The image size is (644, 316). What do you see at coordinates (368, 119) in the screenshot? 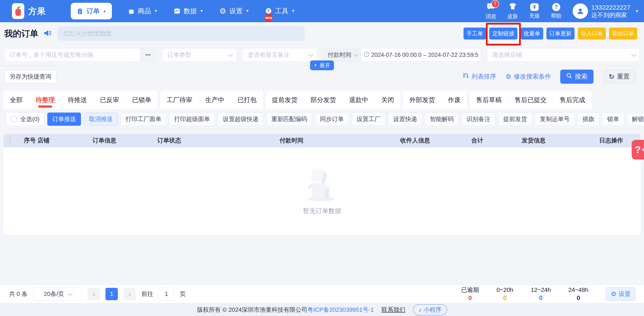
I see `set-factory-button: 设置工厂` at bounding box center [368, 119].